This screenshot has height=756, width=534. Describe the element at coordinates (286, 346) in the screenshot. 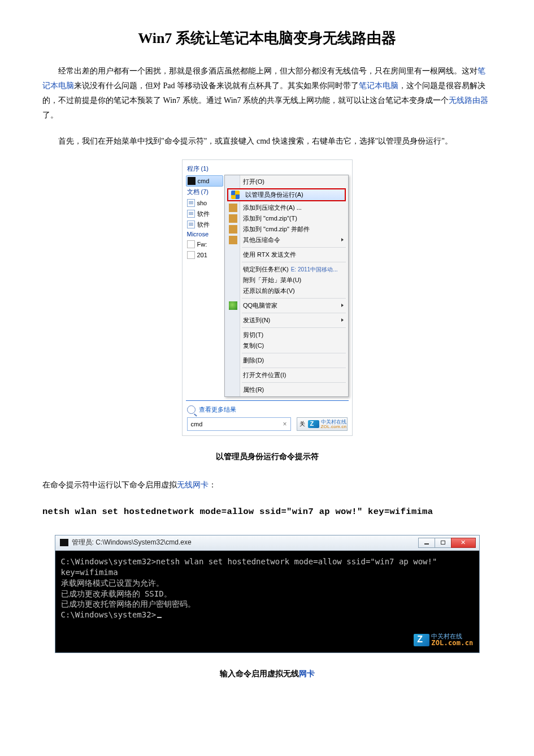

I see `menu-copy: 复制(C)` at that location.